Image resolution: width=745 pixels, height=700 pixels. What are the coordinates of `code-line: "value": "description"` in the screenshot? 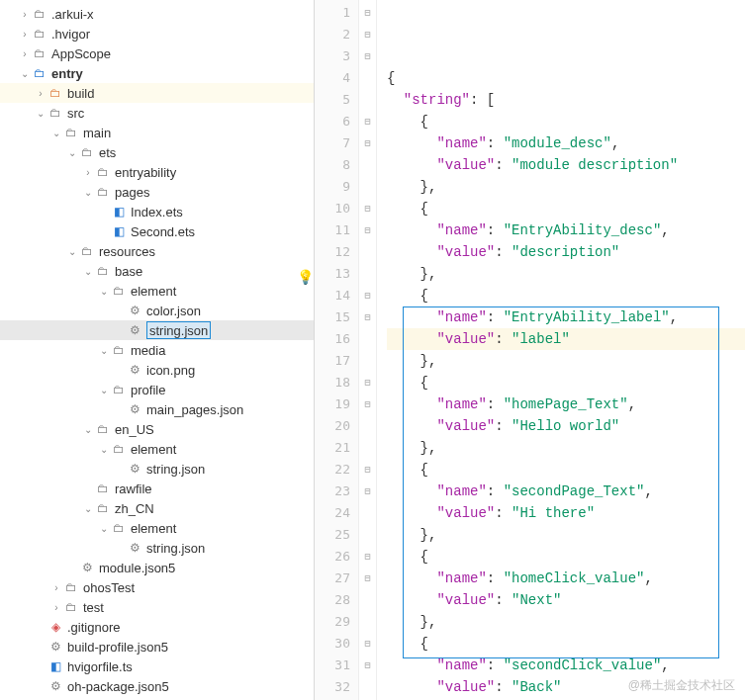 It's located at (566, 252).